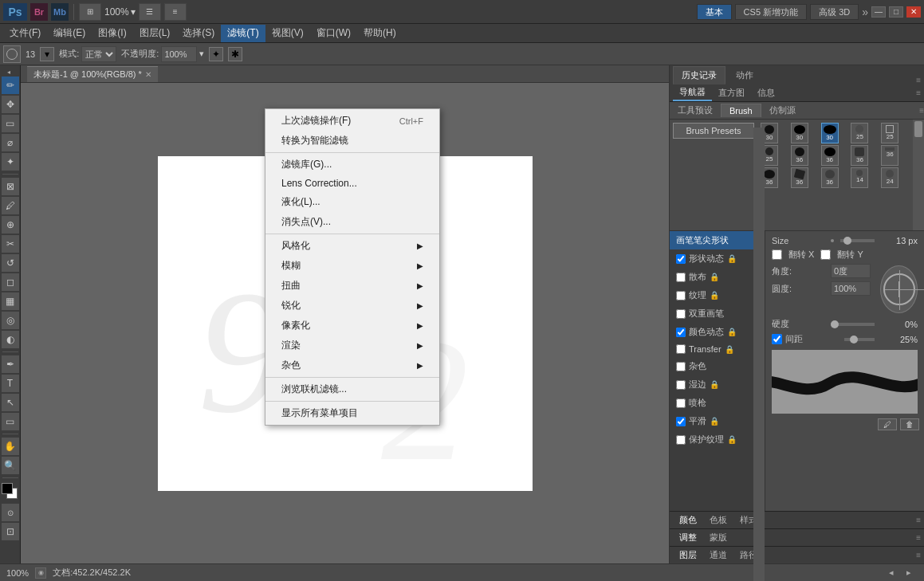 This screenshot has height=581, width=924. I want to click on menu-window: 窗口(W), so click(333, 33).